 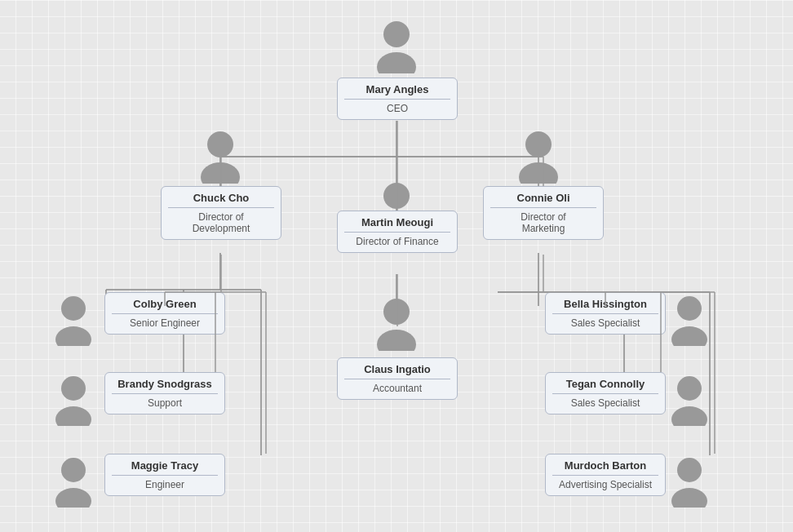 I want to click on card-murdoch: Murdoch Barton Advertising Specialist, so click(x=605, y=475).